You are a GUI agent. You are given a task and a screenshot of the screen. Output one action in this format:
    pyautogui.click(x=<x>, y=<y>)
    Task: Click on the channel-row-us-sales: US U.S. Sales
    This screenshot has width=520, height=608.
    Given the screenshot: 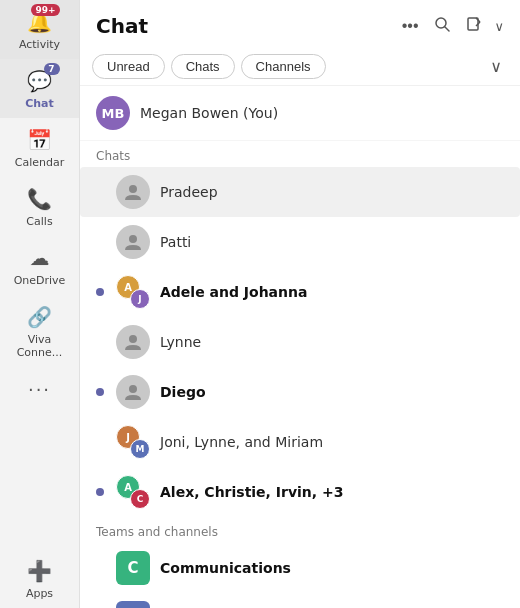 What is the action you would take?
    pyautogui.click(x=300, y=600)
    